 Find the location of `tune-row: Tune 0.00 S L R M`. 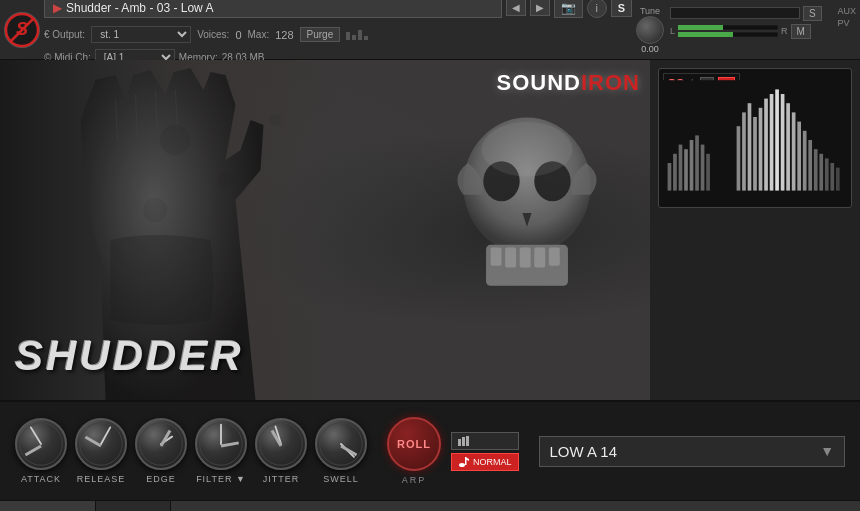

tune-row: Tune 0.00 S L R M is located at coordinates (746, 30).